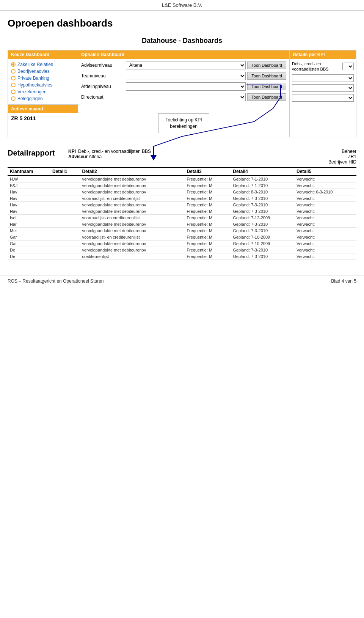 Image resolution: width=364 pixels, height=618 pixels. Describe the element at coordinates (186, 65) in the screenshot. I see `ophalen-select-1: Altena` at that location.